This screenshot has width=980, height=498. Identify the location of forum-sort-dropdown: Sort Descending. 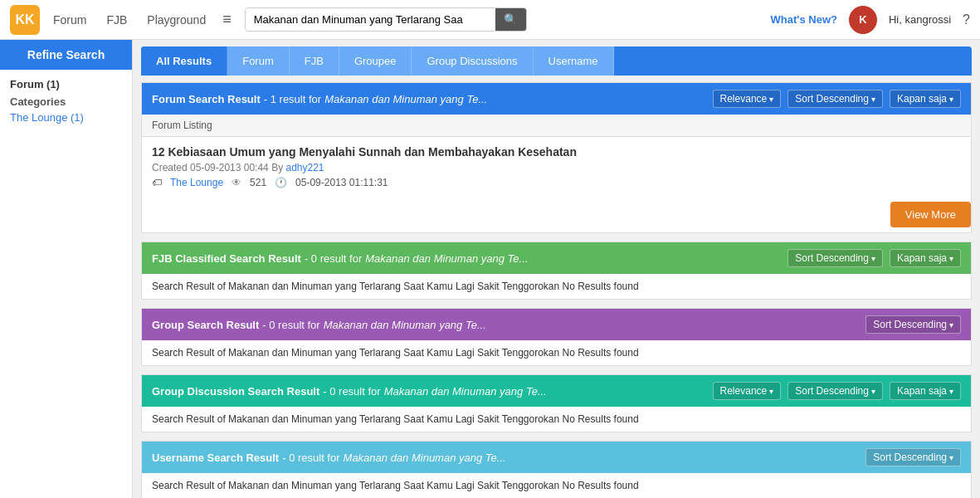
(835, 99).